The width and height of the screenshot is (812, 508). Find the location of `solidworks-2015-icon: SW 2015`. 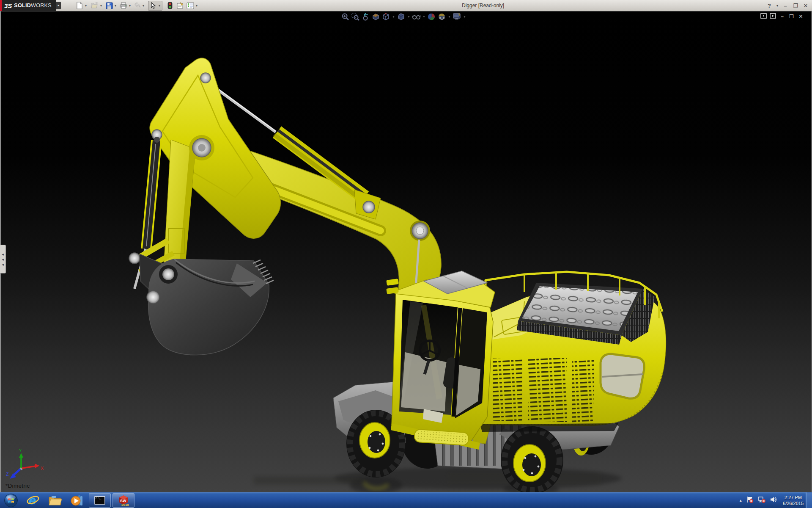

solidworks-2015-icon: SW 2015 is located at coordinates (123, 500).